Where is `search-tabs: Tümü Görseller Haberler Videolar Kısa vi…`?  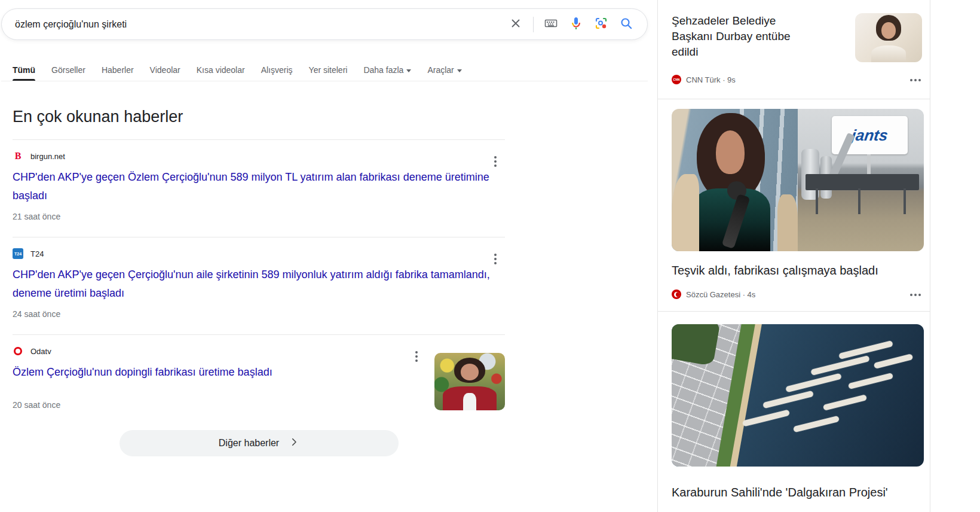 search-tabs: Tümü Görseller Haberler Videolar Kısa vi… is located at coordinates (324, 71).